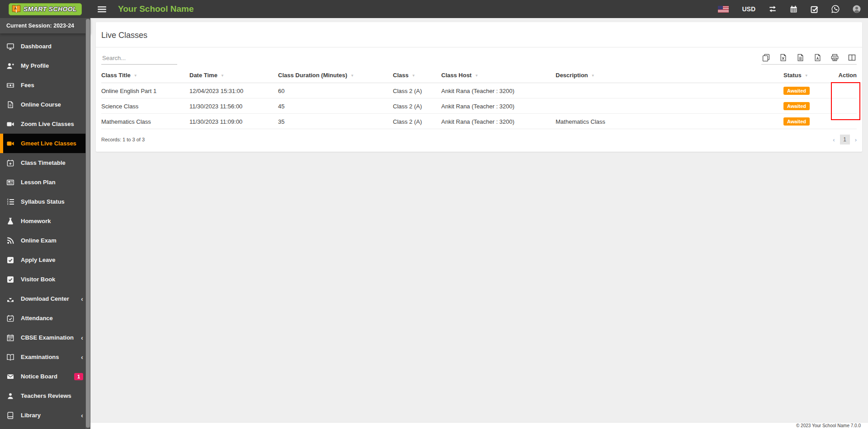  What do you see at coordinates (146, 121) in the screenshot?
I see `cell-class-title: Mathematics Class` at bounding box center [146, 121].